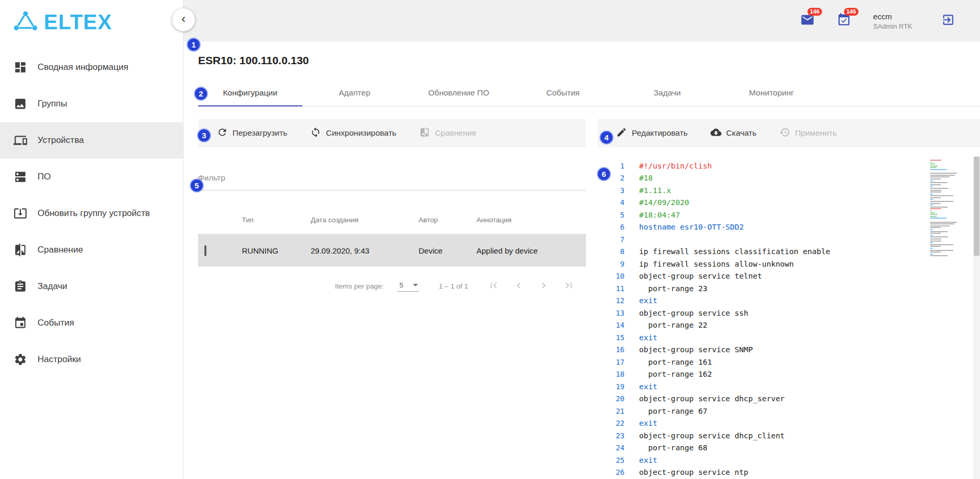  Describe the element at coordinates (844, 21) in the screenshot. I see `events-button: 146` at that location.